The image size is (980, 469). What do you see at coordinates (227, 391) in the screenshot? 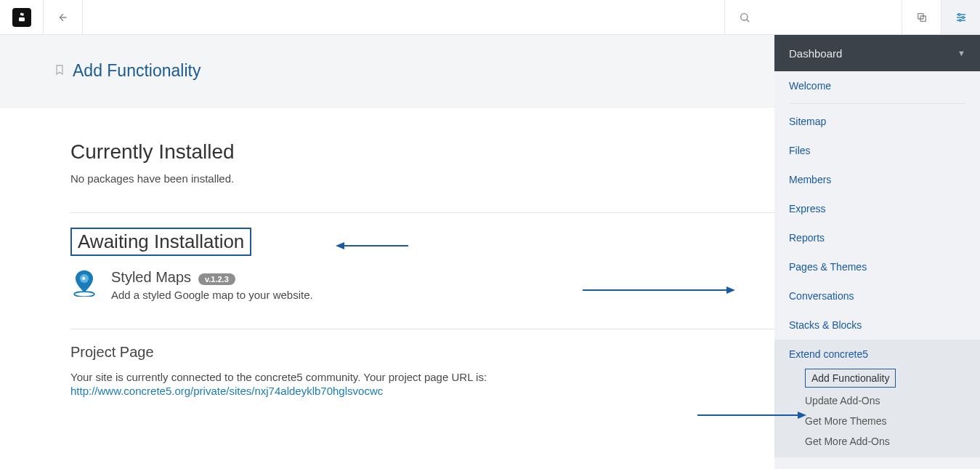
I see `project-url-link: http://www.concrete5.org/private/sites/n…` at bounding box center [227, 391].